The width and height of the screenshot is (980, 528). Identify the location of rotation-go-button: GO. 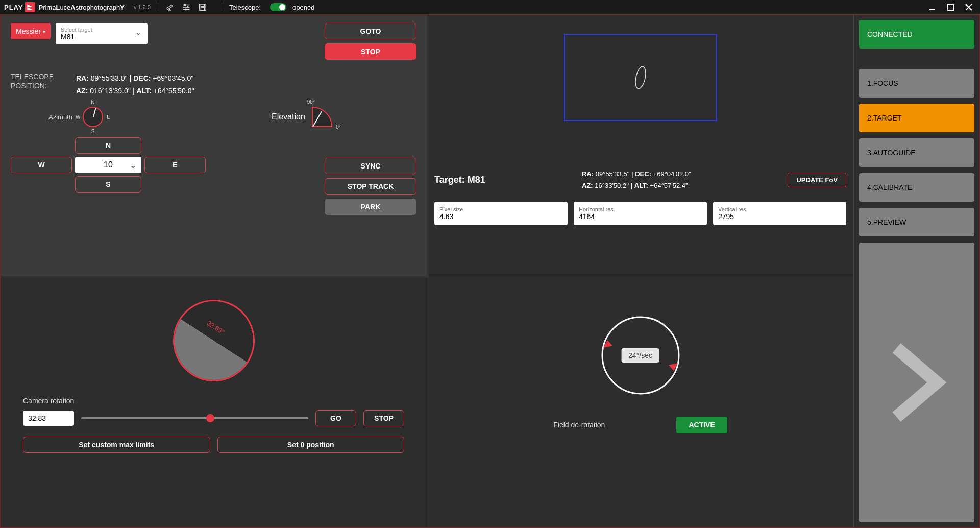
(336, 418).